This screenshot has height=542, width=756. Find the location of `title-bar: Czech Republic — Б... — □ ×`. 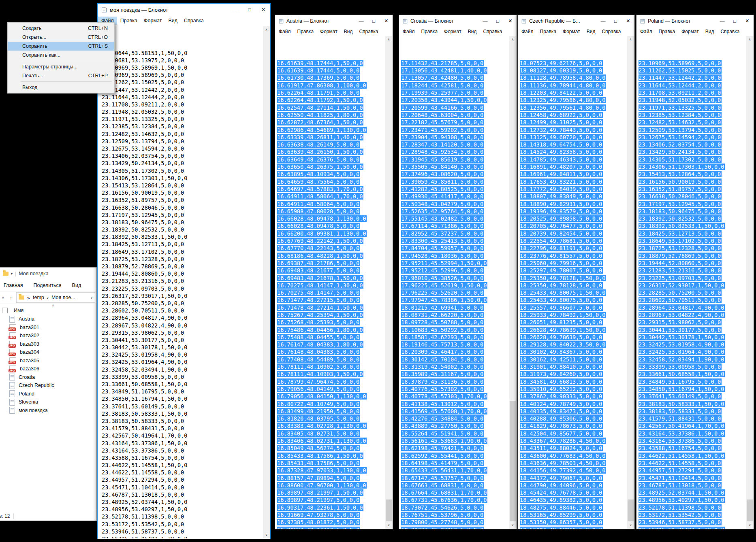

title-bar: Czech Republic — Б... — □ × is located at coordinates (576, 21).